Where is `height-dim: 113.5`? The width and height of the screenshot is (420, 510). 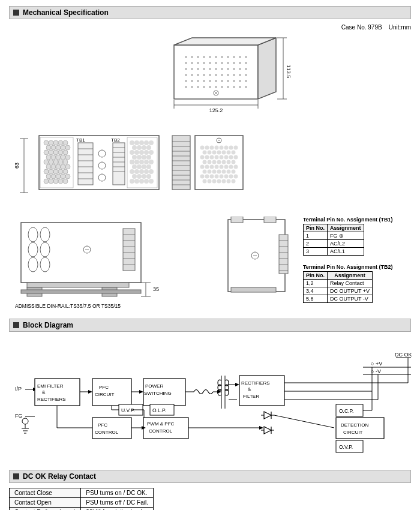
height-dim: 113.5 is located at coordinates (289, 72).